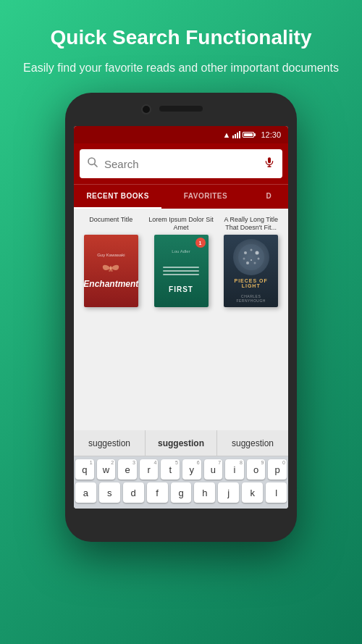  What do you see at coordinates (133, 493) in the screenshot?
I see `key-d: d` at bounding box center [133, 493].